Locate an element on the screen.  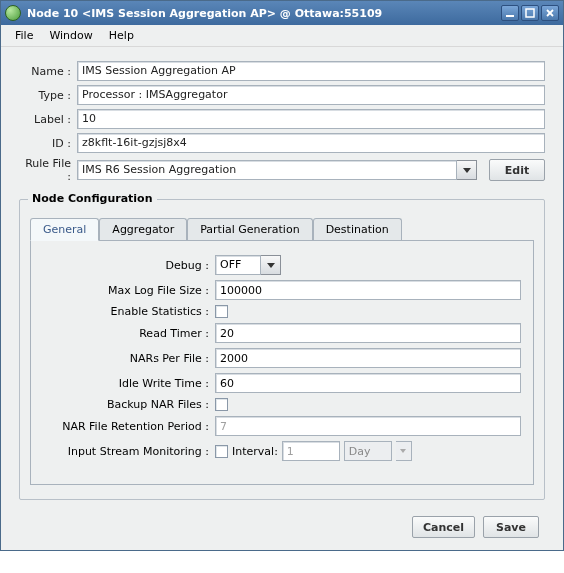
dialog-buttons: Cancel Save is located at coordinates (282, 527).